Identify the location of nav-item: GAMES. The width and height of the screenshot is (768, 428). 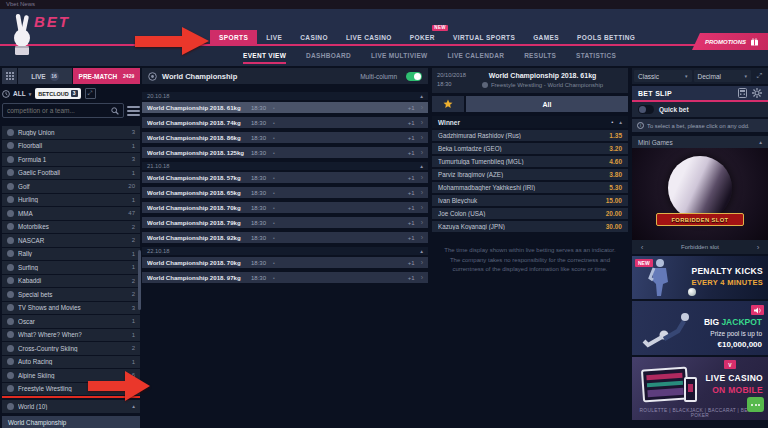
(546, 38).